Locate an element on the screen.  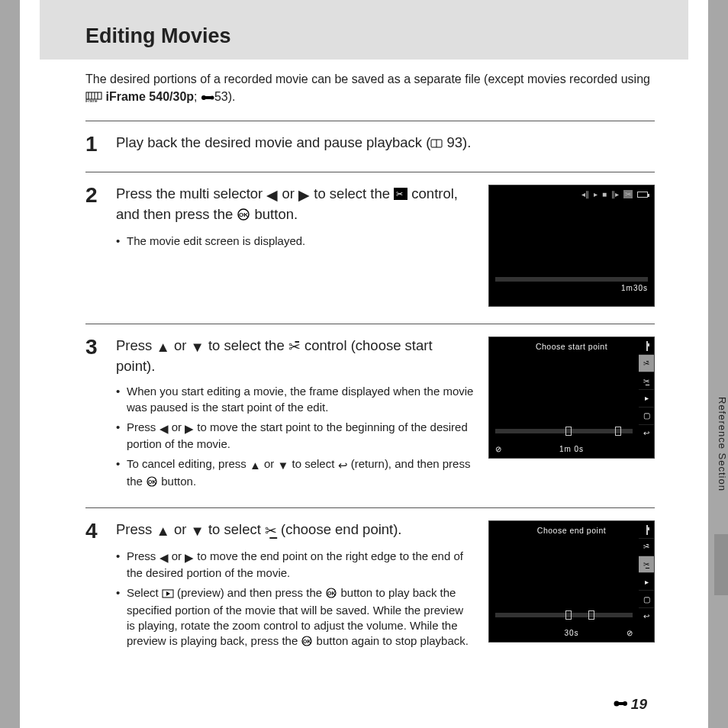
step-1-number: 1 is located at coordinates (101, 144).